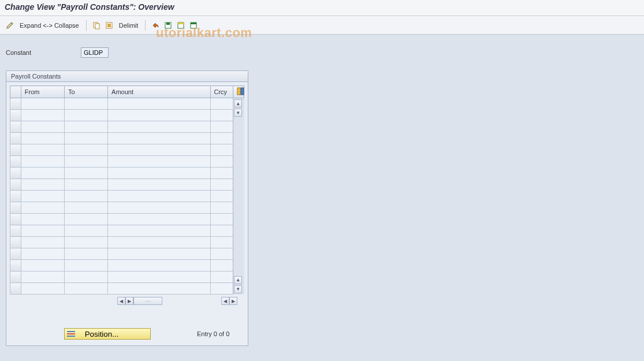 The height and width of the screenshot is (361, 644). What do you see at coordinates (129, 25) in the screenshot?
I see `delimit-button: Delimit` at bounding box center [129, 25].